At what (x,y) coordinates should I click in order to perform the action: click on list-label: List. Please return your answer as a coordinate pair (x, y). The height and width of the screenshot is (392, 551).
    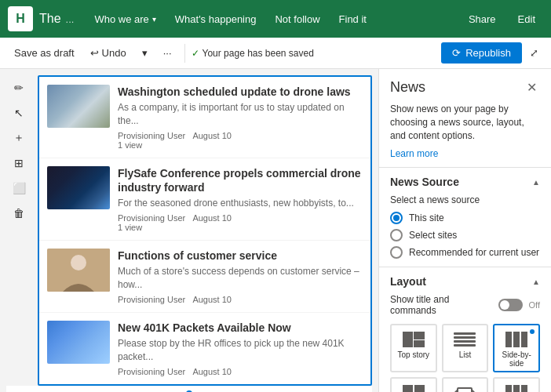
    Looking at the image, I should click on (465, 354).